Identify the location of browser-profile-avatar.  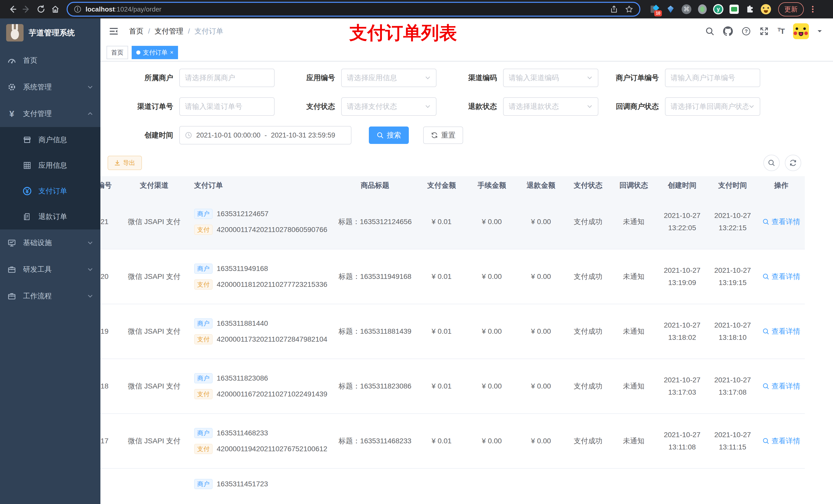
(766, 9).